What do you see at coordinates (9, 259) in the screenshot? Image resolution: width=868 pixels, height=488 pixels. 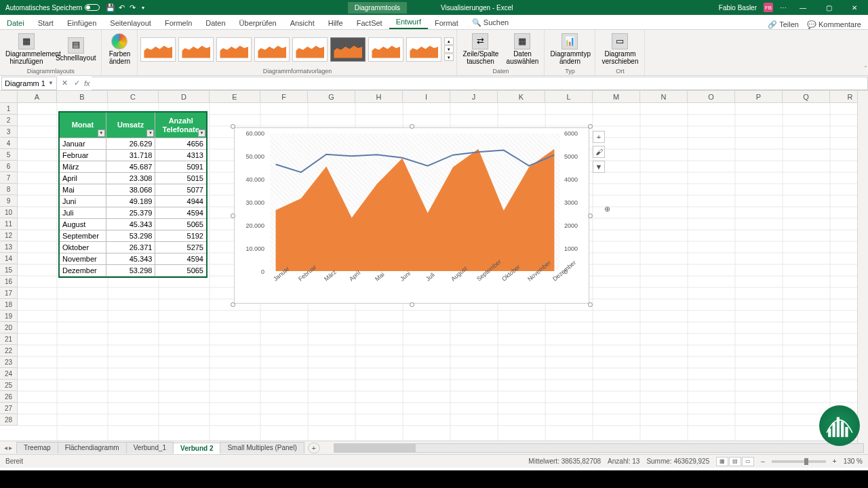 I see `row-header-14: 14` at bounding box center [9, 259].